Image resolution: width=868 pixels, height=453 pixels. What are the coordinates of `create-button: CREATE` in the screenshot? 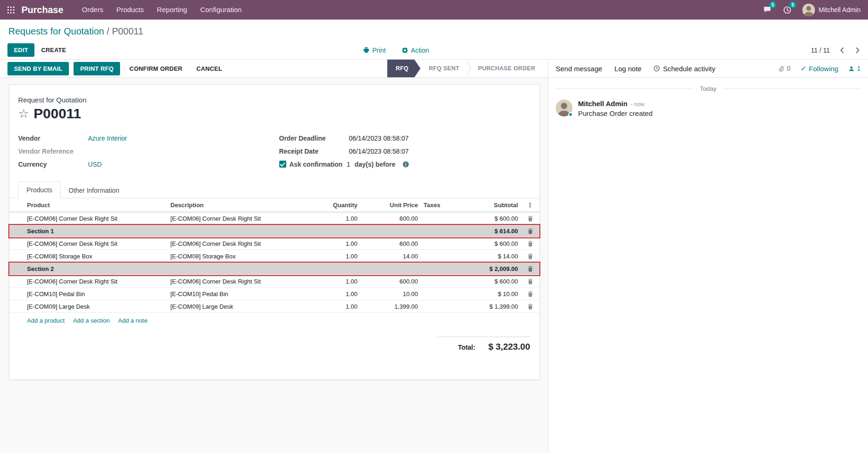 It's located at (54, 50).